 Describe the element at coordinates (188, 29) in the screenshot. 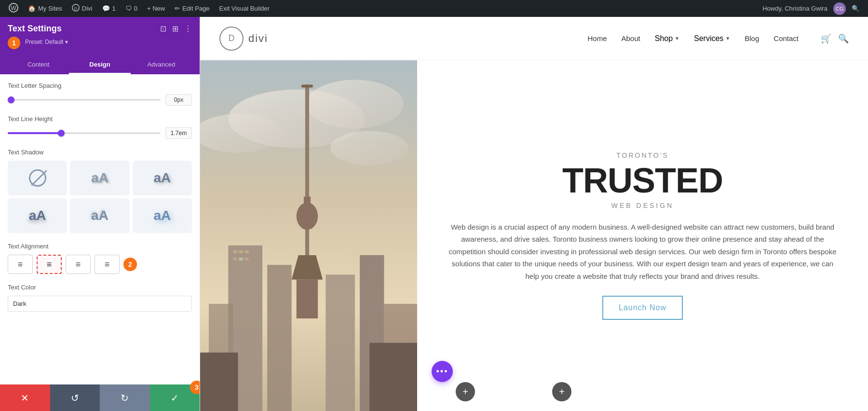

I see `more-icon: ⋮` at that location.